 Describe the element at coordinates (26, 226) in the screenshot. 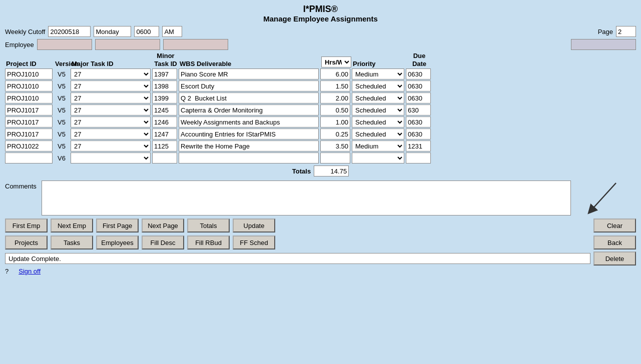

I see `first-emp-button: First Emp` at that location.